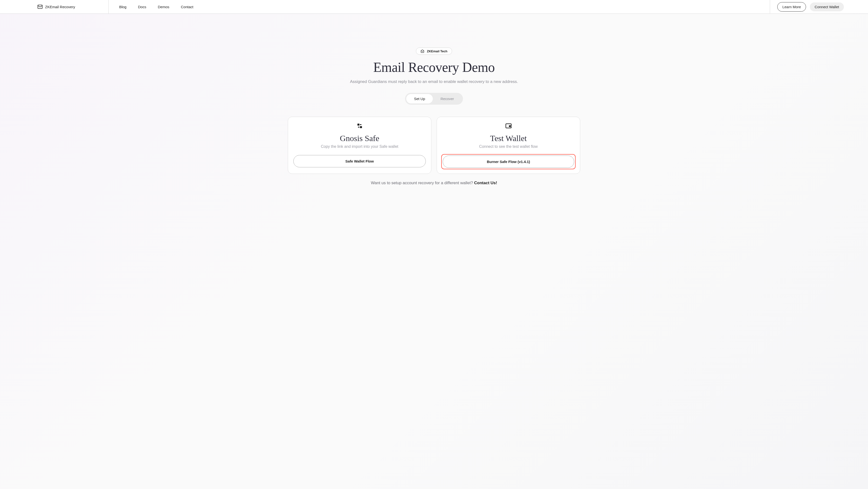  Describe the element at coordinates (437, 51) in the screenshot. I see `tech-badge-text: ZKEmail Tech` at that location.